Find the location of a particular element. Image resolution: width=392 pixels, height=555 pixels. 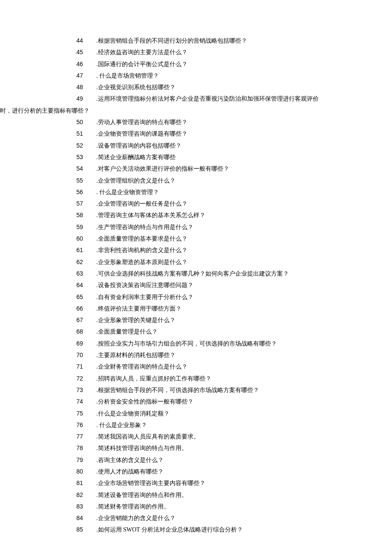

question-item: 82.简述设备管理咨询的特点和作用。 is located at coordinates (219, 495).